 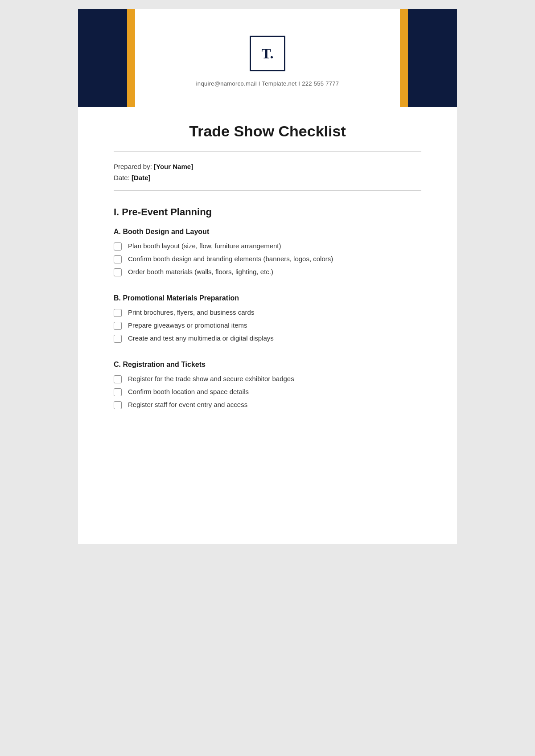 I want to click on date-label: Date:, so click(x=122, y=177).